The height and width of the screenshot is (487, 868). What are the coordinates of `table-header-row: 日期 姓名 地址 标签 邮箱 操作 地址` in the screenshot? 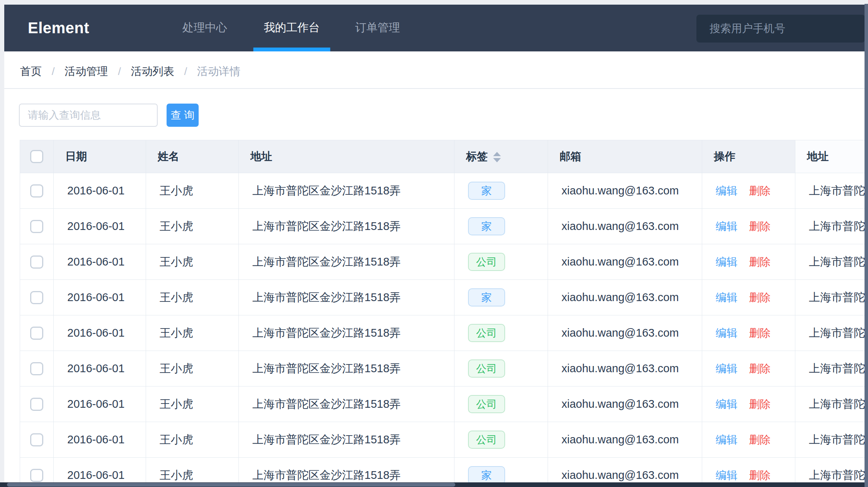 It's located at (443, 157).